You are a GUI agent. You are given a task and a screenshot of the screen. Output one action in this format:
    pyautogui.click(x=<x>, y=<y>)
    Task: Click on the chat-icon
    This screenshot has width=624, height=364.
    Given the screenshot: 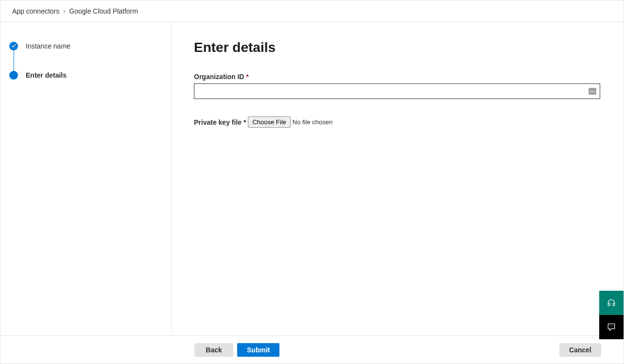 What is the action you would take?
    pyautogui.click(x=611, y=327)
    